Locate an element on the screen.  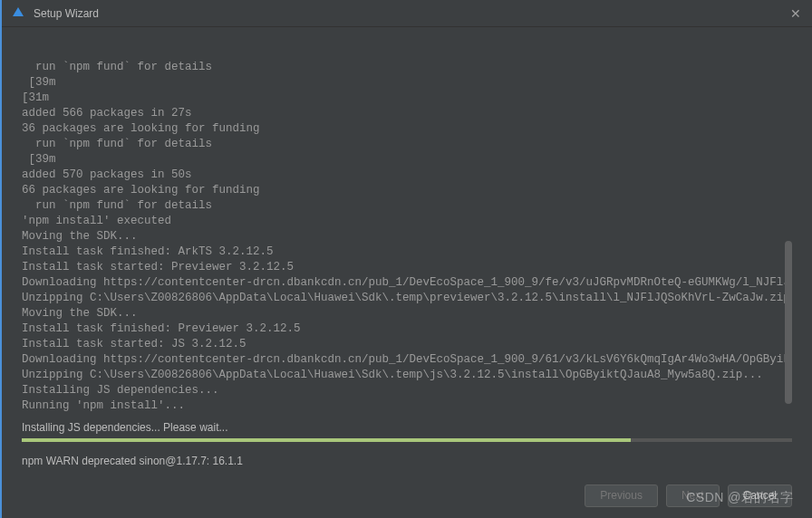
warning-message: npm WARN deprecated sinon@1.17.7: 16.1.1 is located at coordinates (407, 461).